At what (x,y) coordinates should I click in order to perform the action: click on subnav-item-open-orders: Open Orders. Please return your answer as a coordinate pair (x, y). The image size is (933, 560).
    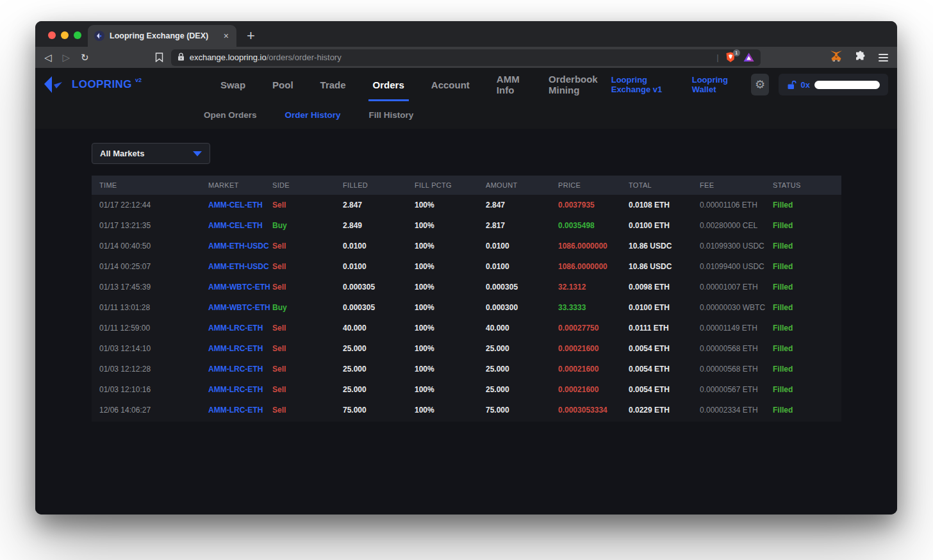
    Looking at the image, I should click on (231, 115).